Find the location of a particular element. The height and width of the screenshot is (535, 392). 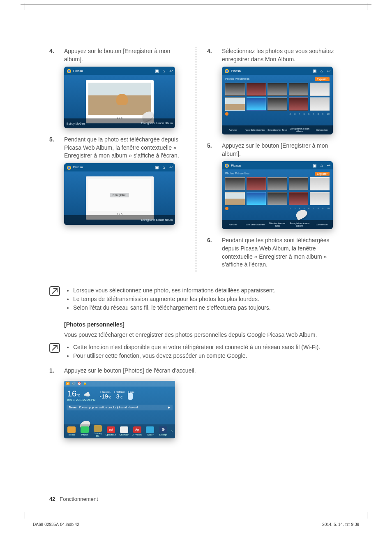

app-apnews: ApAP News is located at coordinates (137, 431).